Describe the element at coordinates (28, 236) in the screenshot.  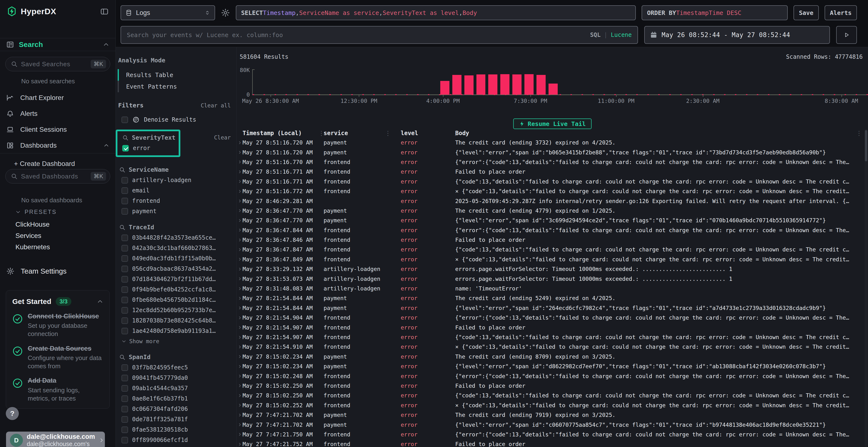
I see `preset-services: Services` at that location.